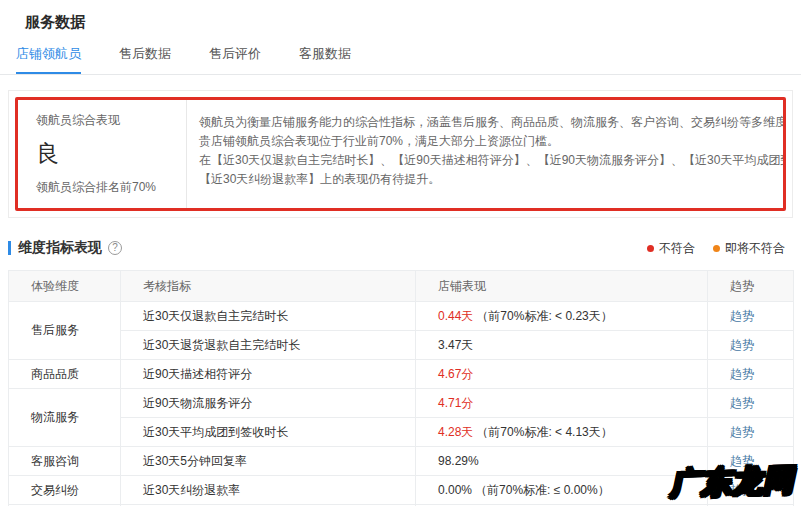 The image size is (801, 506). I want to click on performance-value: 4.71分, so click(456, 403).